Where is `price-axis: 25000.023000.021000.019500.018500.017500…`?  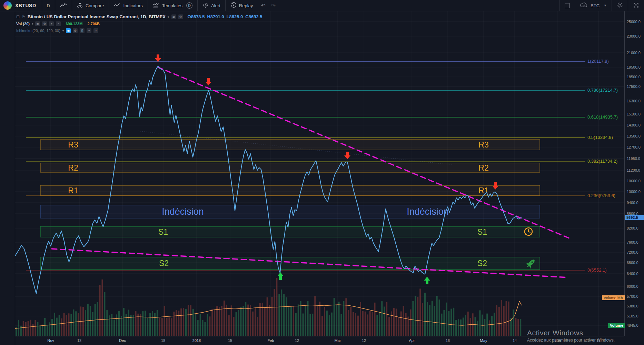 price-axis: 25000.023000.021000.019500.018500.017500… is located at coordinates (634, 174).